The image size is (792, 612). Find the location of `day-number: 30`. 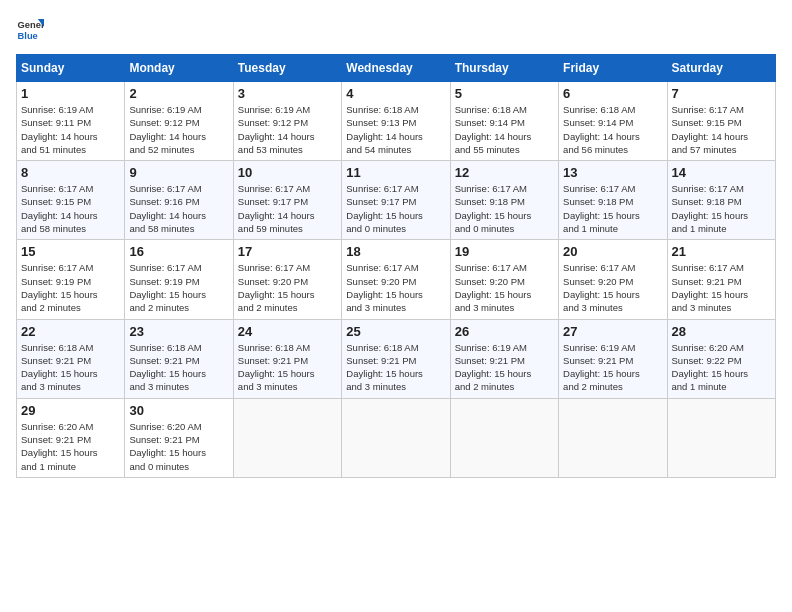

day-number: 30 is located at coordinates (178, 410).